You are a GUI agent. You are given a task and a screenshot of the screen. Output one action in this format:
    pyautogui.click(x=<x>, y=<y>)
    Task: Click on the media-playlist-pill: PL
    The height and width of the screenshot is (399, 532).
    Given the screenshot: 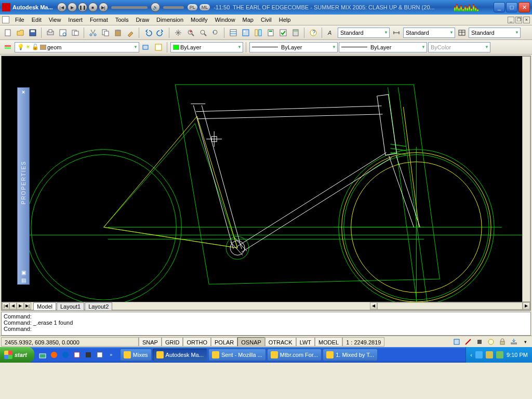 What is the action you would take?
    pyautogui.click(x=192, y=7)
    